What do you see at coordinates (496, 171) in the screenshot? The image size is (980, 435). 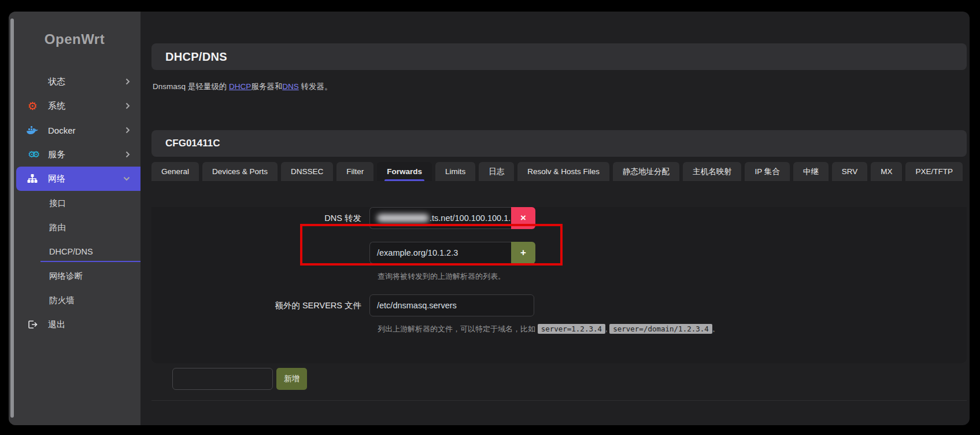 I see `tab-log: 日志` at bounding box center [496, 171].